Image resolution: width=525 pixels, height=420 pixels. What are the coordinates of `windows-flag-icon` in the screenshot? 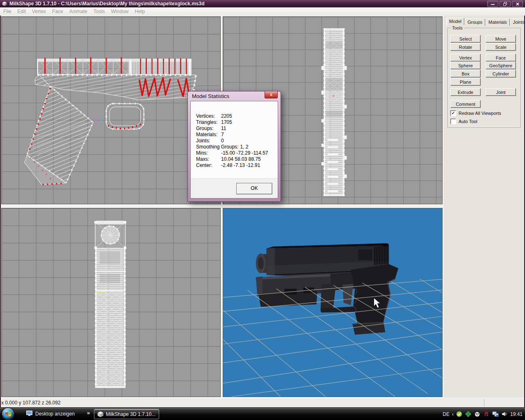 It's located at (8, 414).